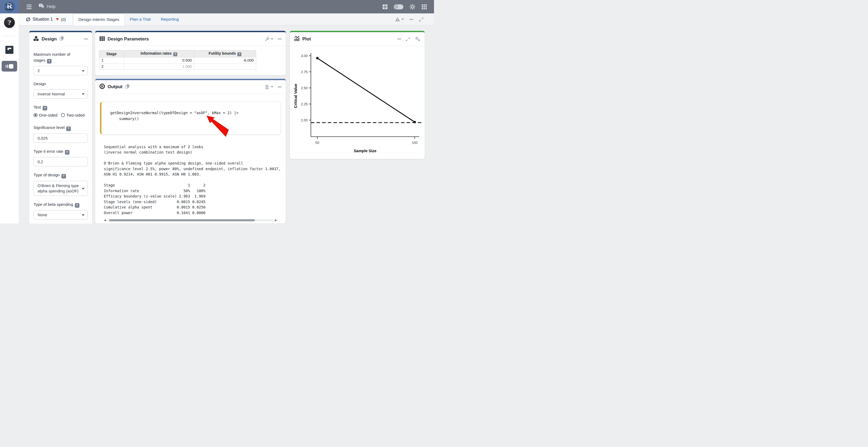  I want to click on design-parameters-table: Stage Information rates? Futility bounds…, so click(178, 60).